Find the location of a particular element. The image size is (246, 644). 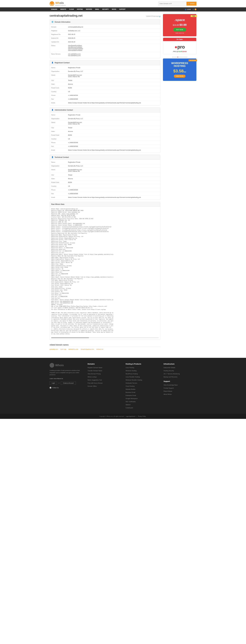

wp-title2: HOSTING is located at coordinates (180, 66).